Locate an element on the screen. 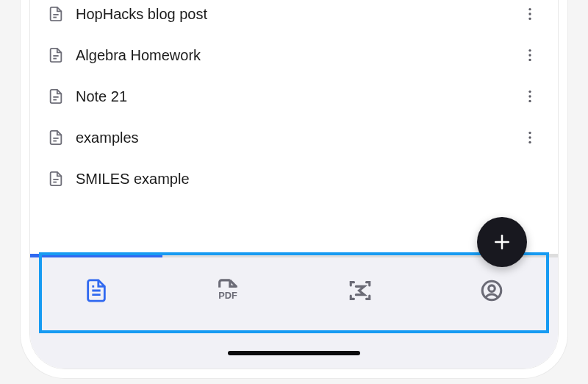 The image size is (588, 384). note-title: HopHacks blog post is located at coordinates (292, 15).